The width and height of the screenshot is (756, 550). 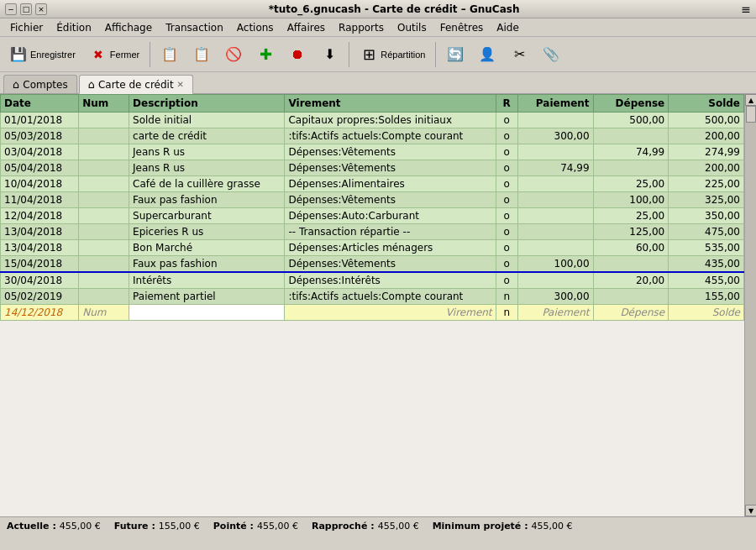 What do you see at coordinates (54, 526) in the screenshot?
I see `status-actuelle: Actuelle : 455,00 €` at bounding box center [54, 526].